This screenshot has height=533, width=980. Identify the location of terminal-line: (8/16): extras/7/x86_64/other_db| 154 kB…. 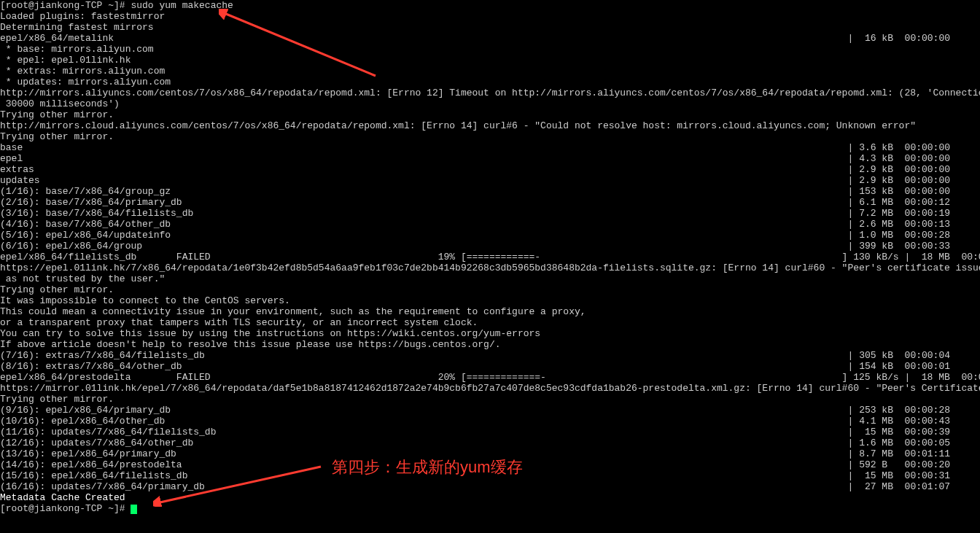
(490, 366).